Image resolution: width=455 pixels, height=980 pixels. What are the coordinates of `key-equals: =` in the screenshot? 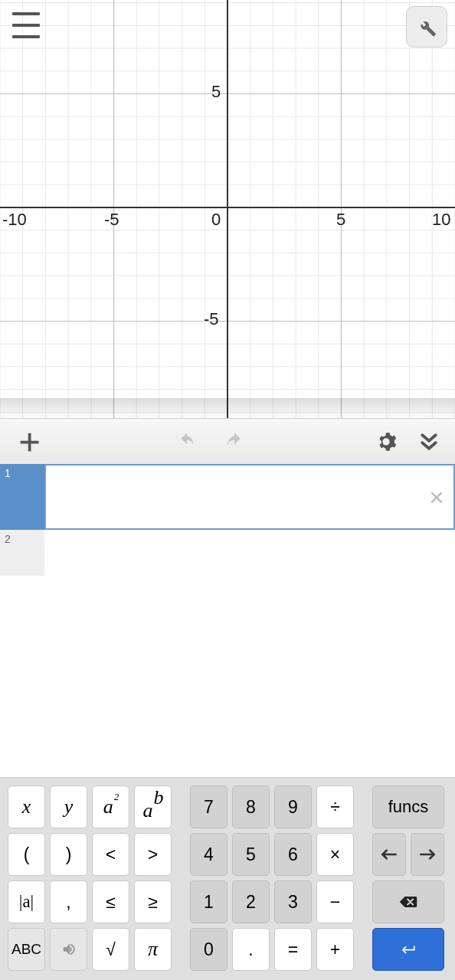 It's located at (293, 949).